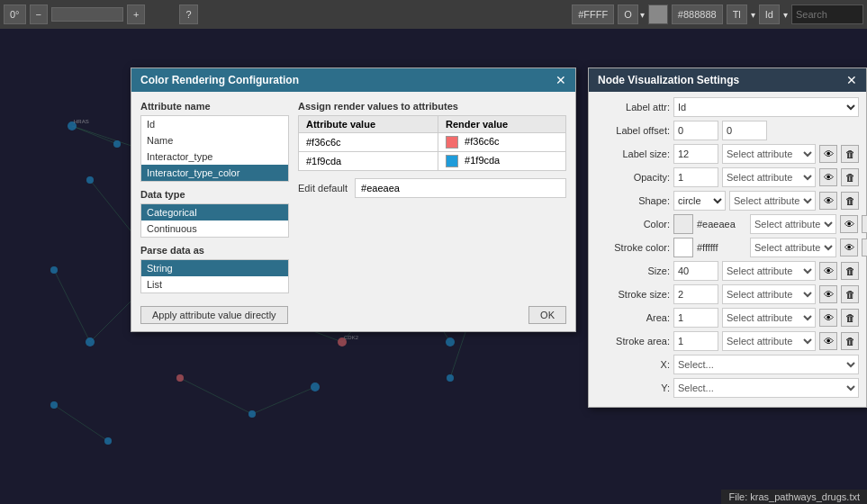  Describe the element at coordinates (633, 388) in the screenshot. I see `y-label: Y:` at that location.